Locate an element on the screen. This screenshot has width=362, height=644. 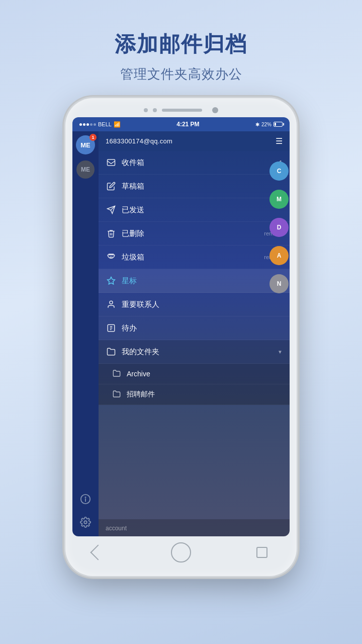
primary-avatar: ME 1 is located at coordinates (85, 145).